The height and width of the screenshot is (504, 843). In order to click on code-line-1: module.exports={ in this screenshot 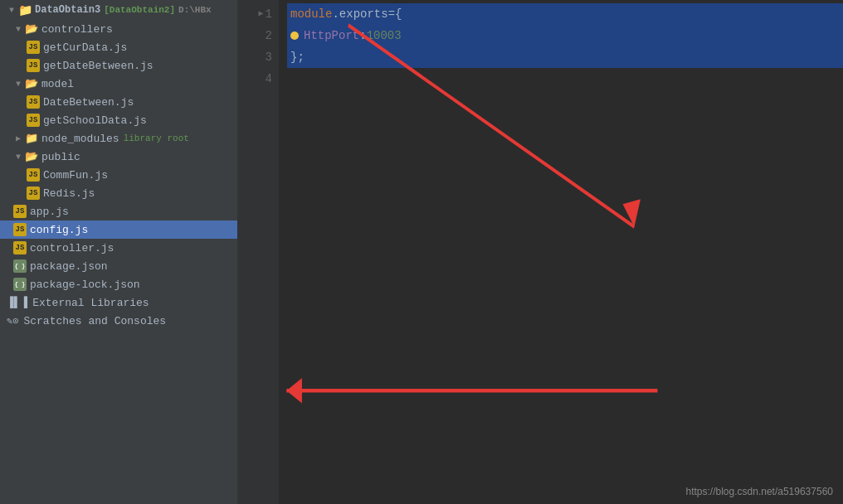, I will do `click(565, 14)`.